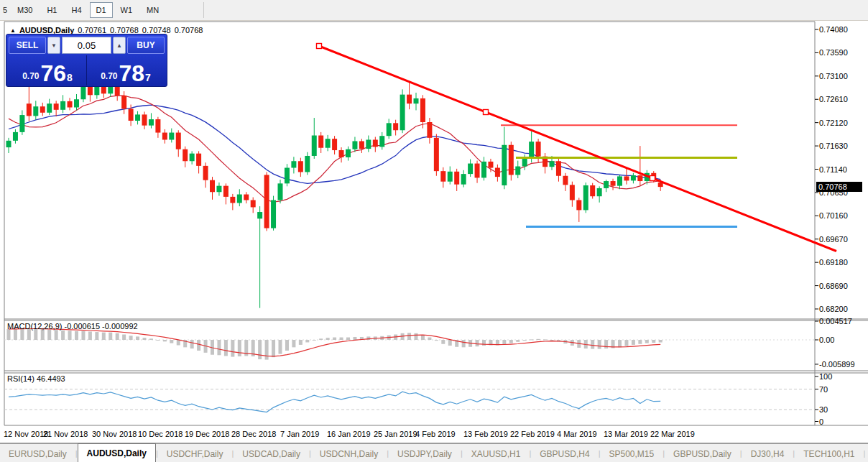 Image resolution: width=868 pixels, height=462 pixels. What do you see at coordinates (834, 170) in the screenshot?
I see `price-tick-label: 0.71140` at bounding box center [834, 170].